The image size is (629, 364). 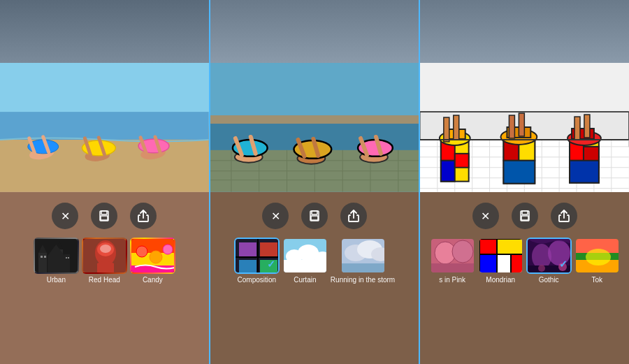 What do you see at coordinates (305, 279) in the screenshot?
I see `filter-label-curtain: Curtain` at bounding box center [305, 279].